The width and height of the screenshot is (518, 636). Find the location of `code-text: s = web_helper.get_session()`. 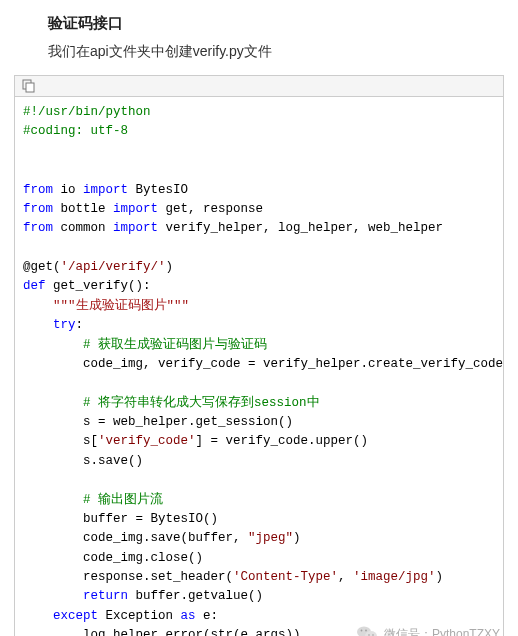

code-text: s = web_helper.get_session() is located at coordinates (188, 422).